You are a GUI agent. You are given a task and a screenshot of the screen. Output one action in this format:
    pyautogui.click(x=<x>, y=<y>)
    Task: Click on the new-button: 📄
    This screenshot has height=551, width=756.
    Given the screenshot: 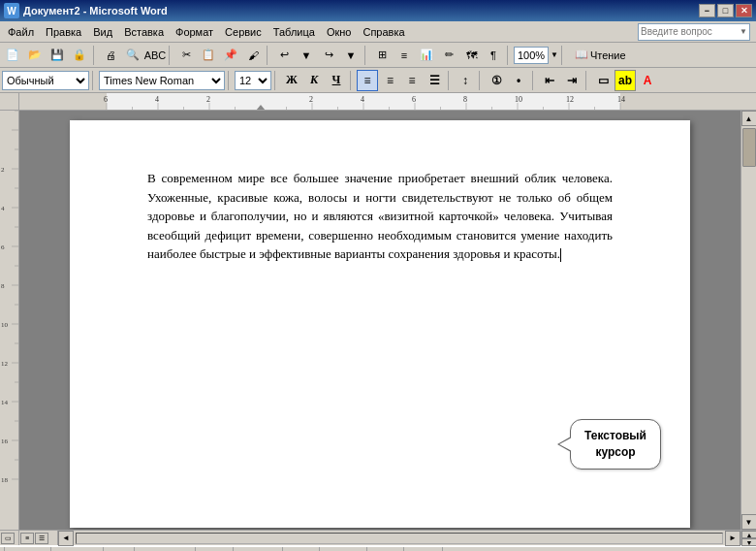 What is the action you would take?
    pyautogui.click(x=13, y=55)
    